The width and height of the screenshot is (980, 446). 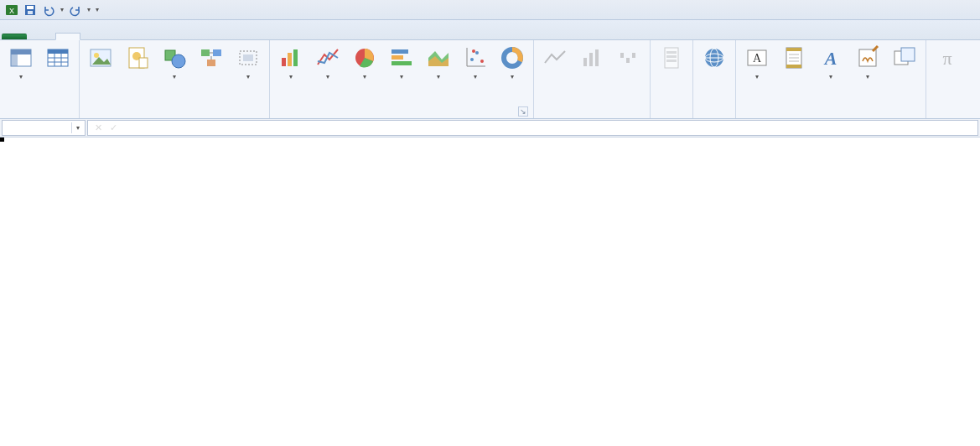 I want to click on excel-icon: X, so click(x=12, y=10).